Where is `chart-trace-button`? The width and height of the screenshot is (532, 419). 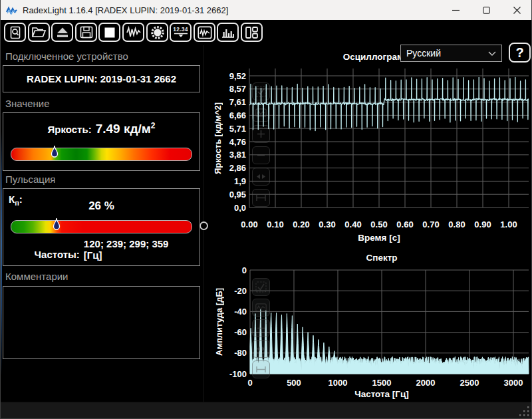
chart-trace-button is located at coordinates (261, 307).